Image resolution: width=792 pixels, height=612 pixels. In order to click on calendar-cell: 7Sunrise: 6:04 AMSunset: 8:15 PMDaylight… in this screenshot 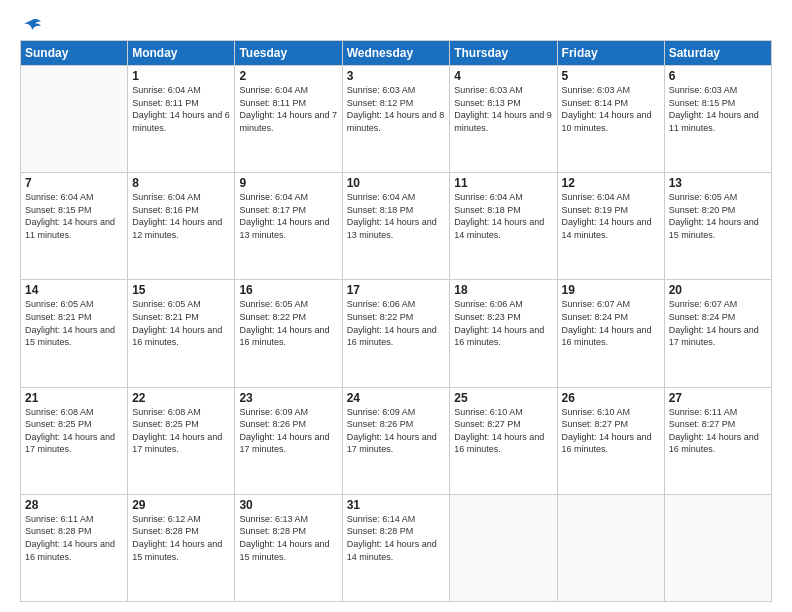, I will do `click(74, 226)`.